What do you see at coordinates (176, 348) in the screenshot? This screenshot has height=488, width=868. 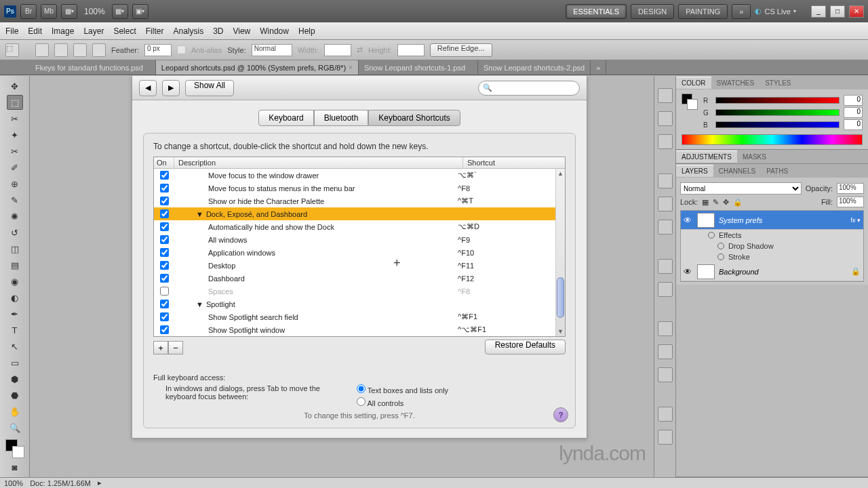 I see `remove-button: −` at bounding box center [176, 348].